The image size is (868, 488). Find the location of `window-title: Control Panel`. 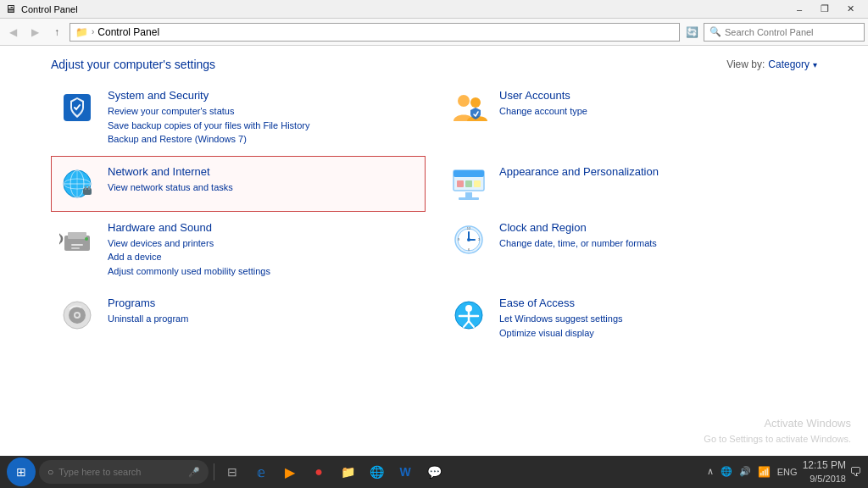

window-title: Control Panel is located at coordinates (49, 9).